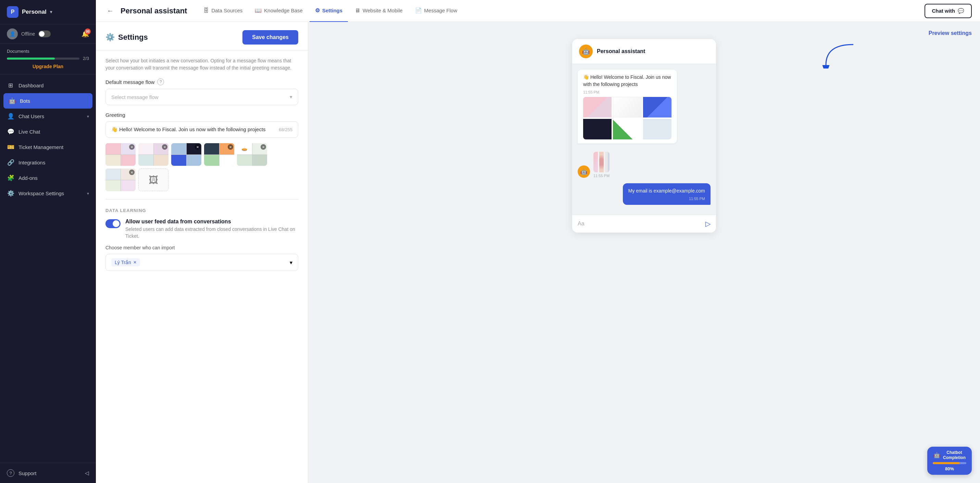 This screenshot has width=980, height=483. What do you see at coordinates (30, 12) in the screenshot?
I see `workspace-selector: P Personal ▾` at bounding box center [30, 12].